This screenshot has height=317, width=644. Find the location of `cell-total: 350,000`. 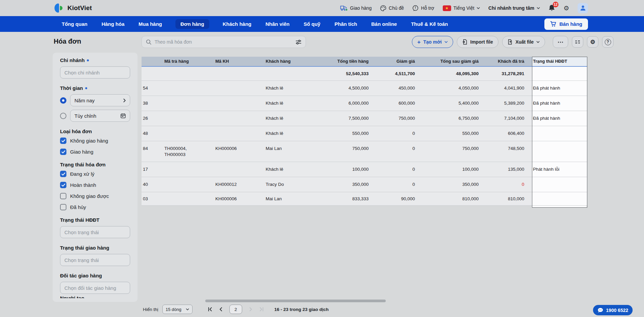

cell-total: 350,000 is located at coordinates (343, 184).